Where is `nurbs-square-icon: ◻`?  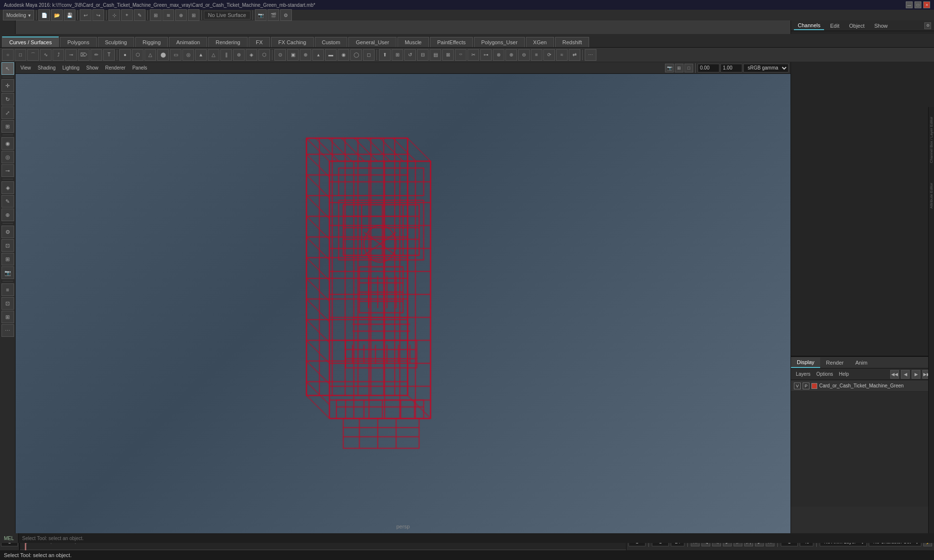
nurbs-square-icon: ◻ is located at coordinates (369, 55).